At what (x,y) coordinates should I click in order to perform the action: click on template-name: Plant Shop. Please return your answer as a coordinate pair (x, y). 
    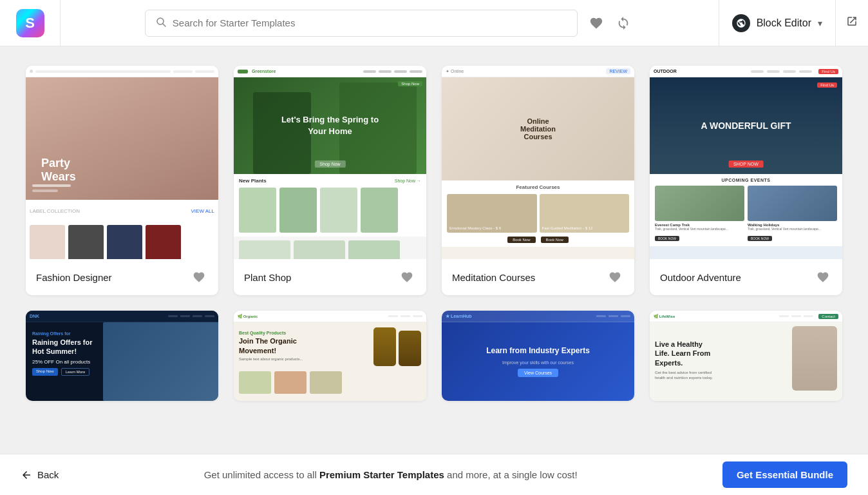
    Looking at the image, I should click on (268, 277).